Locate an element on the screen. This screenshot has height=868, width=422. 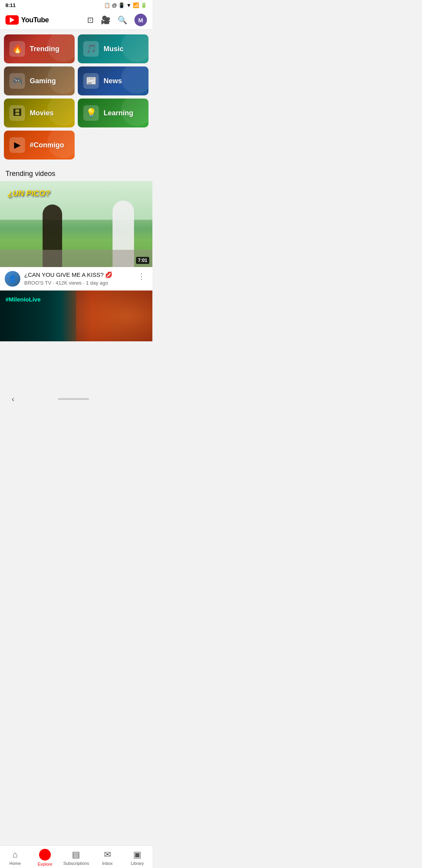
top-nav: YouTube ⊡ 🎥 🔍 M is located at coordinates (76, 20).